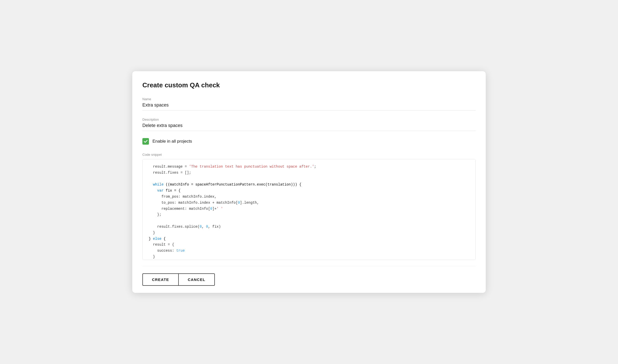 This screenshot has width=618, height=364. What do you see at coordinates (146, 141) in the screenshot?
I see `checkmark-icon` at bounding box center [146, 141].